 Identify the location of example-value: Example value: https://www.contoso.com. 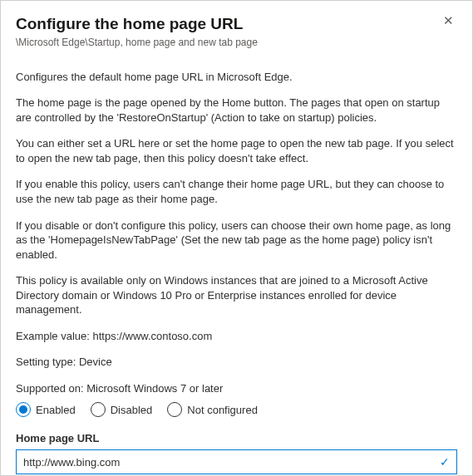
(236, 336).